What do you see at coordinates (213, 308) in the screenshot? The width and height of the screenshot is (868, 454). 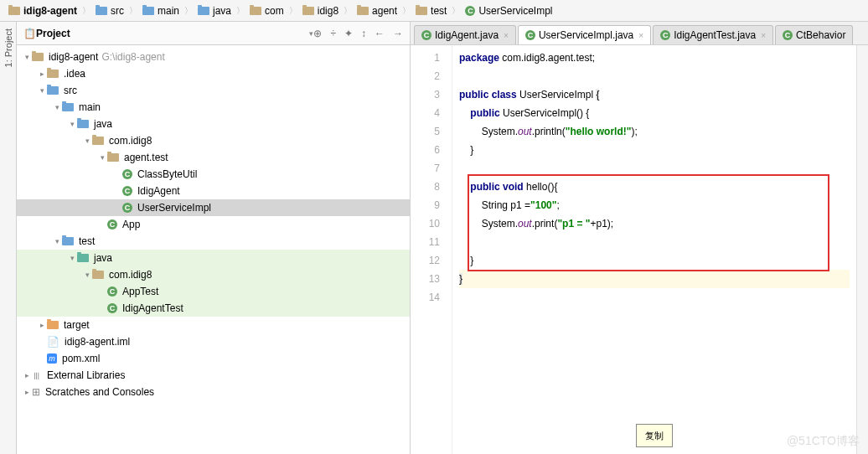 I see `tree-node: IdigAgentTest` at bounding box center [213, 308].